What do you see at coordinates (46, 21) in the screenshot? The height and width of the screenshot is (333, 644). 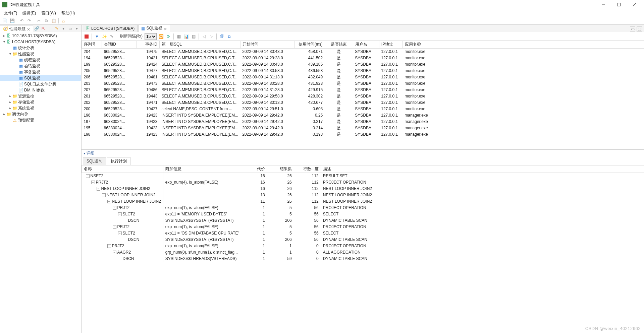 I see `toolbar-copy-icon: ⧉` at bounding box center [46, 21].